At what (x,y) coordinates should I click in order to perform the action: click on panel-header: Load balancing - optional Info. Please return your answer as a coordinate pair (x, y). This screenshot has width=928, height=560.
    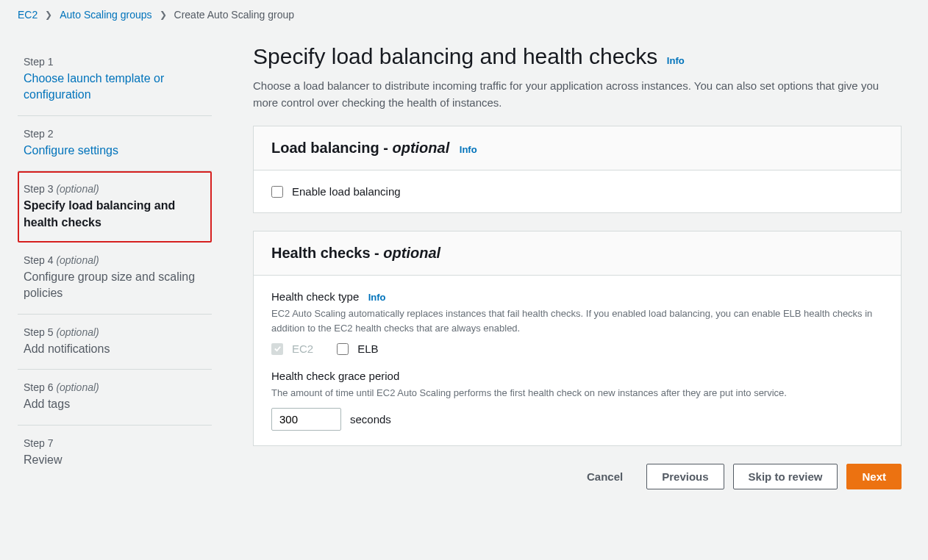
    Looking at the image, I should click on (577, 148).